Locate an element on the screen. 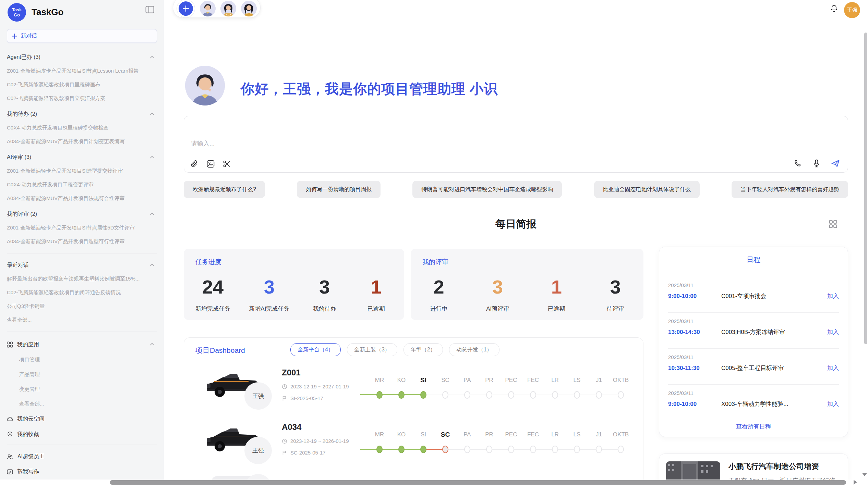  sidebar-item-cloud-space: 我的云空间 is located at coordinates (82, 419).